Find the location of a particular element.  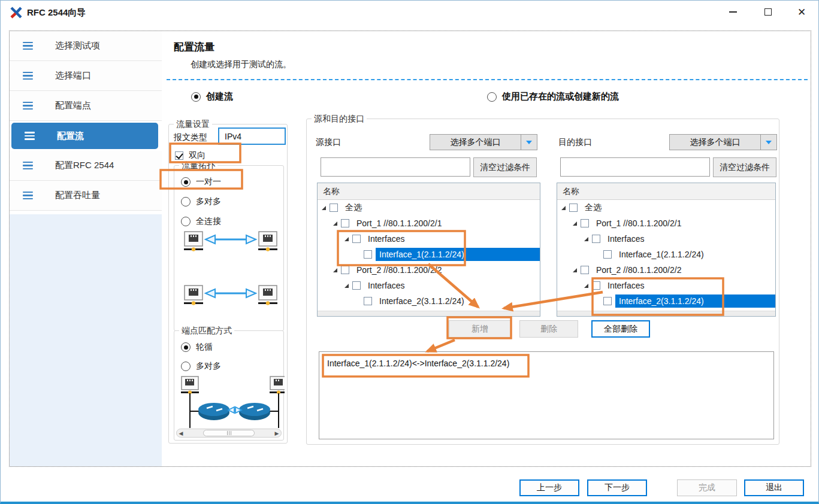

destination-filter-input is located at coordinates (635, 167).